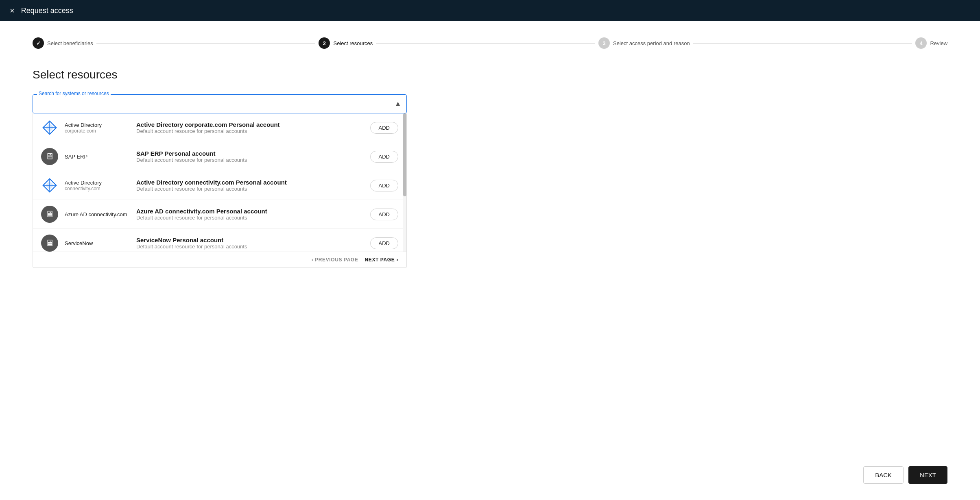 This screenshot has height=500, width=980. What do you see at coordinates (932, 43) in the screenshot?
I see `step-4: 4 Review` at bounding box center [932, 43].